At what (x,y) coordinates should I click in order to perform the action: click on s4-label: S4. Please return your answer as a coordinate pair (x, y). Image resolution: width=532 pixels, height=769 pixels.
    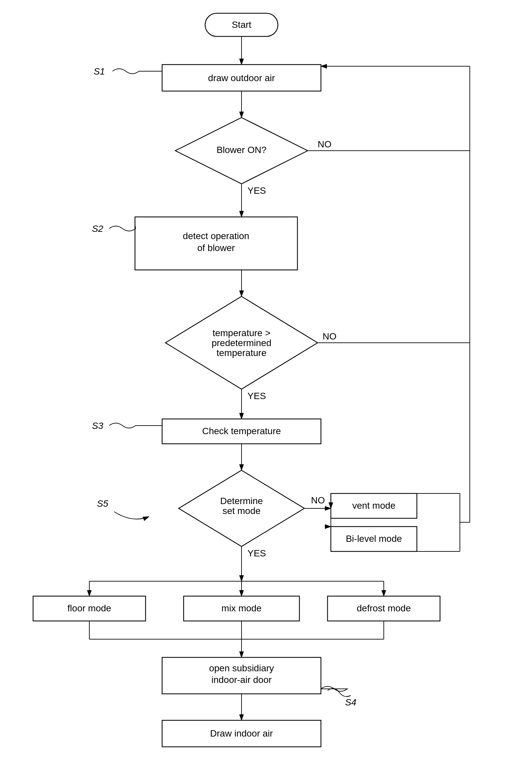
    Looking at the image, I should click on (351, 702).